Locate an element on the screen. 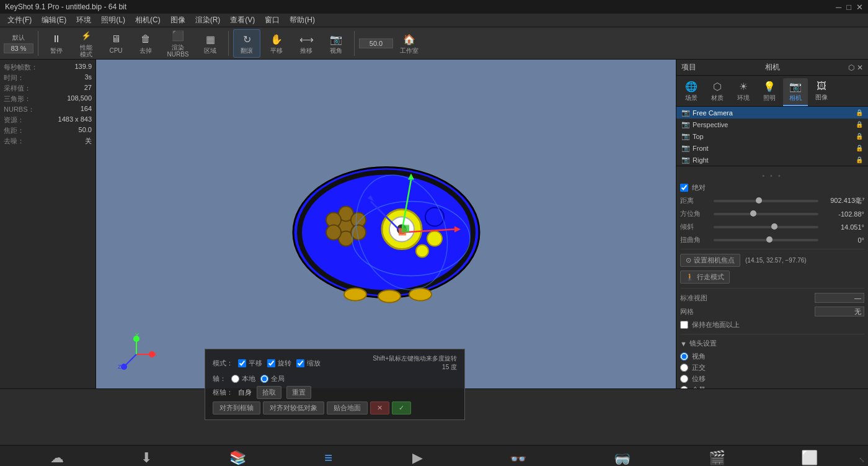 Image resolution: width=868 pixels, height=466 pixels. tab-scene: 🌐 场景 is located at coordinates (691, 92).